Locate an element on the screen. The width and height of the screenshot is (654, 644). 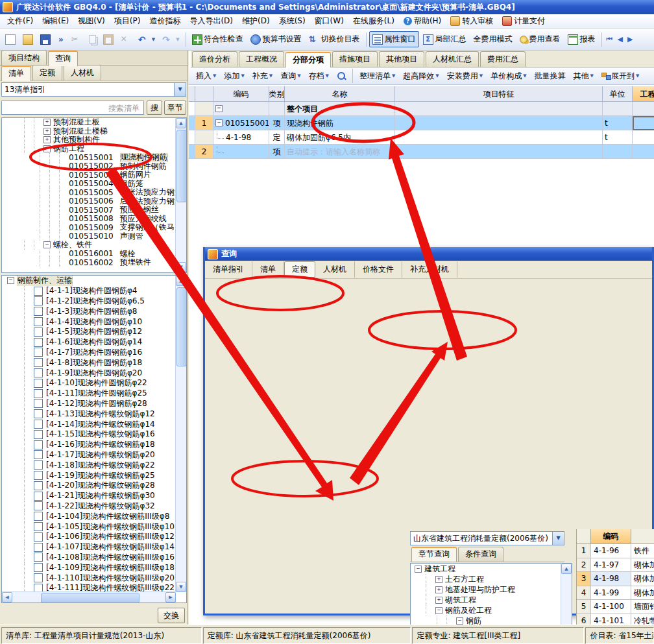
property-window-button: 属性窗口 is located at coordinates (394, 39).